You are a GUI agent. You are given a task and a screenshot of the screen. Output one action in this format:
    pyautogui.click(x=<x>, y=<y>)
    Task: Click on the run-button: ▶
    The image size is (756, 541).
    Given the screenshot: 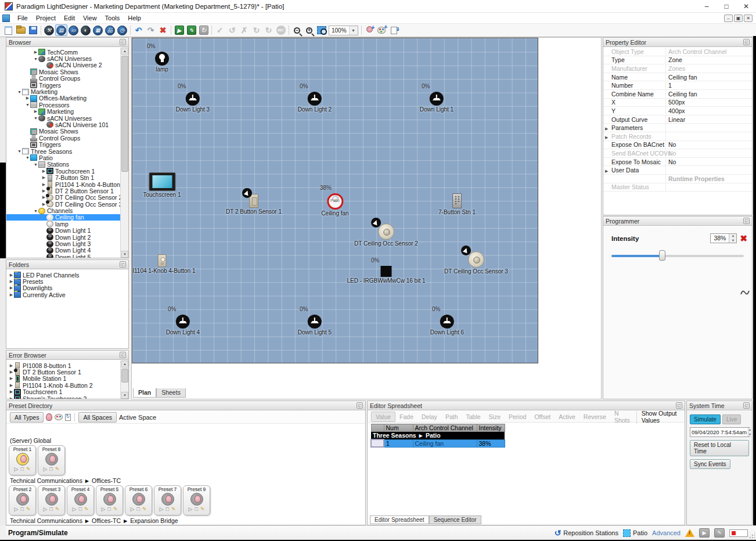 What is the action you would take?
    pyautogui.click(x=179, y=30)
    